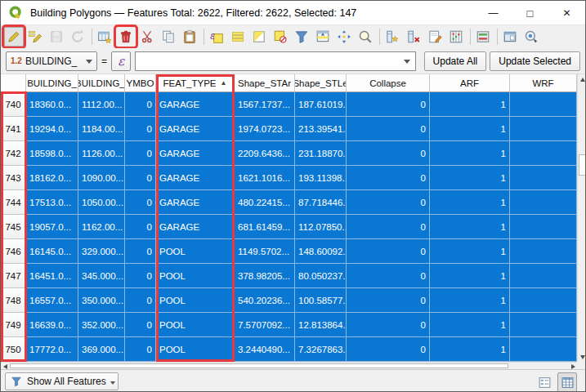 The width and height of the screenshot is (586, 392). I want to click on cell: 100.58577..., so click(320, 301).